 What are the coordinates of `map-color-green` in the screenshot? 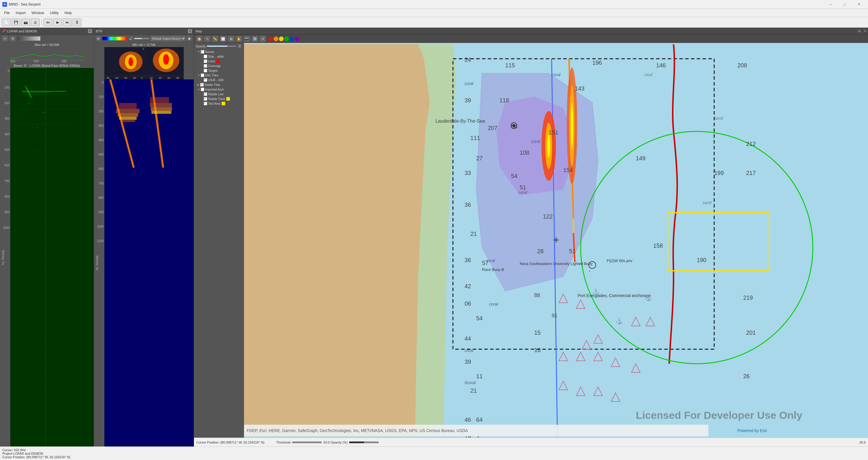 It's located at (287, 39).